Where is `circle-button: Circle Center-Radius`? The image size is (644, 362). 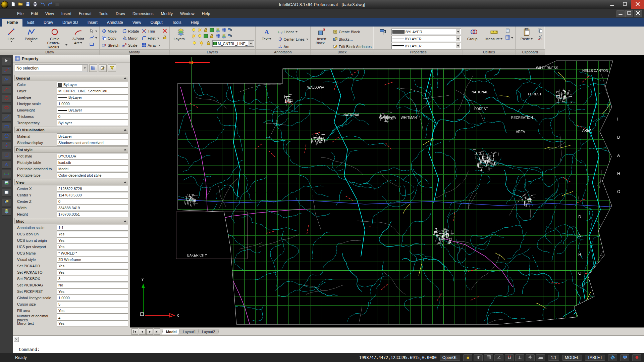
circle-button: Circle Center-Radius is located at coordinates (55, 38).